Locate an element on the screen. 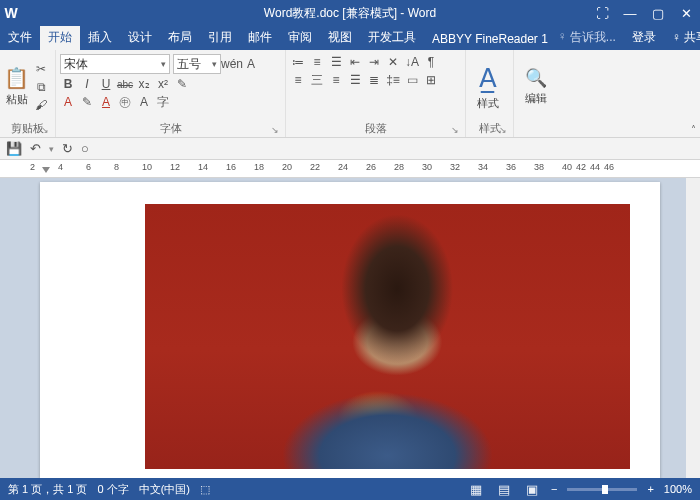  tab-layout: 布局 is located at coordinates (180, 38).